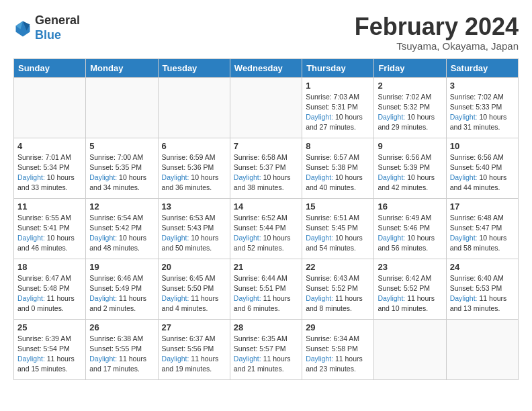 The image size is (532, 411). Describe the element at coordinates (122, 234) in the screenshot. I see `day-info: Sunrise: 6:54 AMSunset: 5:42 PMDaylight:…` at that location.